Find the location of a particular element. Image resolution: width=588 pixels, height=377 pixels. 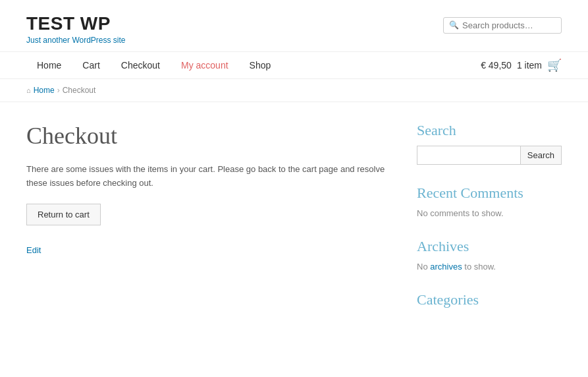

categories-widget: Categories is located at coordinates (489, 300).